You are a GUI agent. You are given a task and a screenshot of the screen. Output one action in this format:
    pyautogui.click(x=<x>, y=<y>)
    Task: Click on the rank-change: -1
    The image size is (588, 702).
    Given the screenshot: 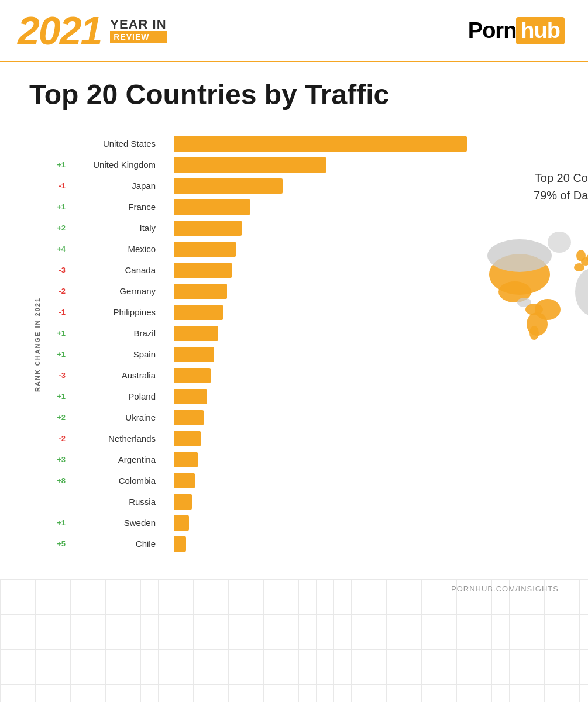 What is the action you would take?
    pyautogui.click(x=57, y=312)
    